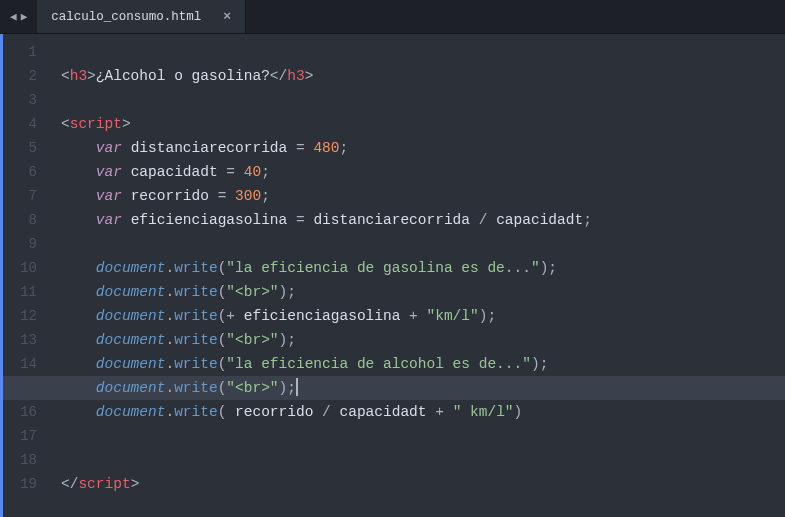 This screenshot has width=785, height=517. I want to click on code-line: <script>, so click(423, 124).